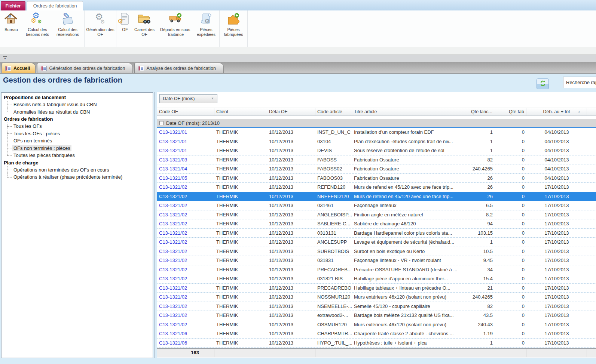  What do you see at coordinates (179, 68) in the screenshot?
I see `tab-analyse-des-ordres-de-fabrication: Analyse des ordres de fabrication` at bounding box center [179, 68].